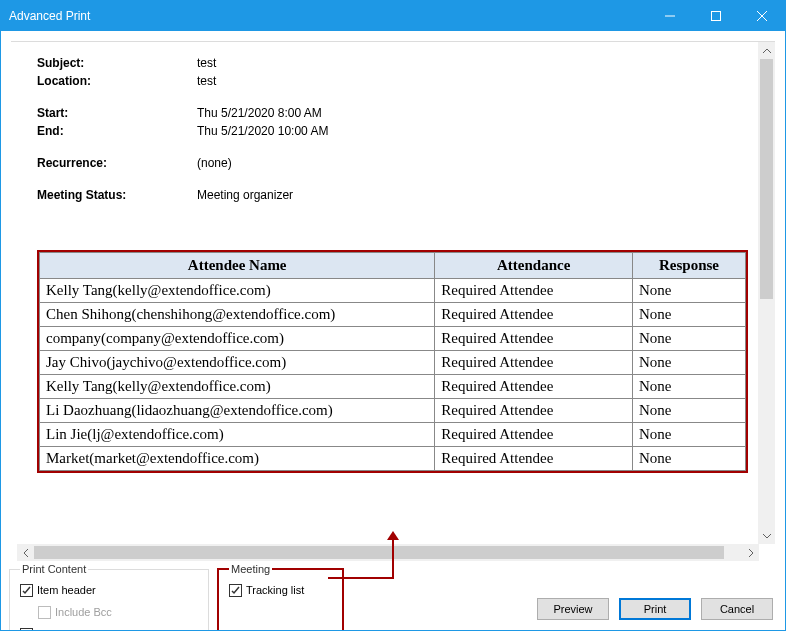 The width and height of the screenshot is (786, 631). What do you see at coordinates (245, 195) in the screenshot?
I see `status-value: Meeting organizer` at bounding box center [245, 195].